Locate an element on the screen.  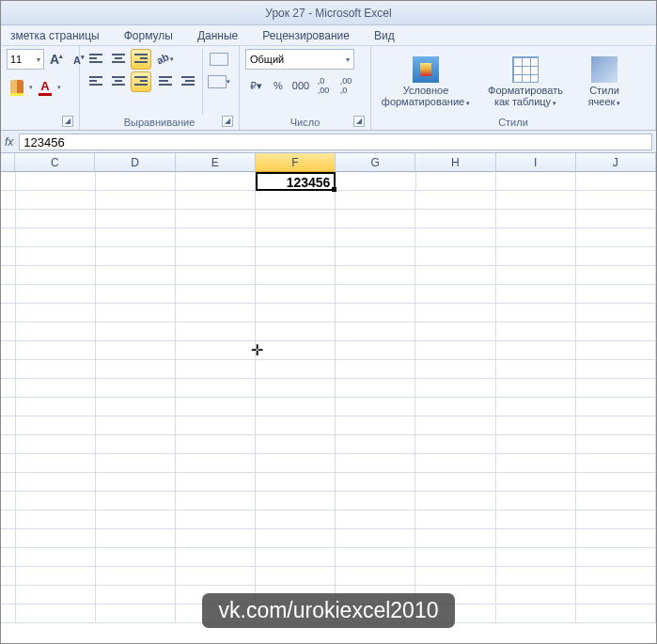
merge-center-button: ▾ is located at coordinates (219, 82).